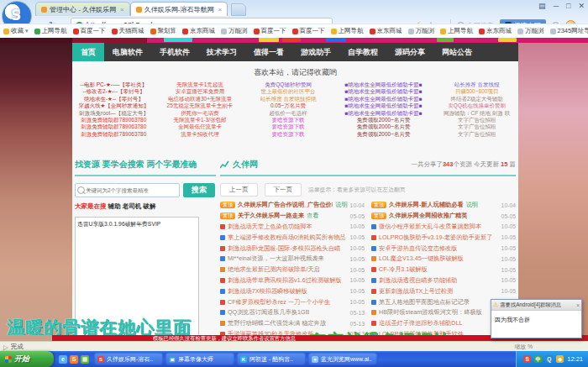  What do you see at coordinates (288, 99) in the screenshot?
I see `ad-link: 站长维度 首发绝技拒绝` at bounding box center [288, 99].